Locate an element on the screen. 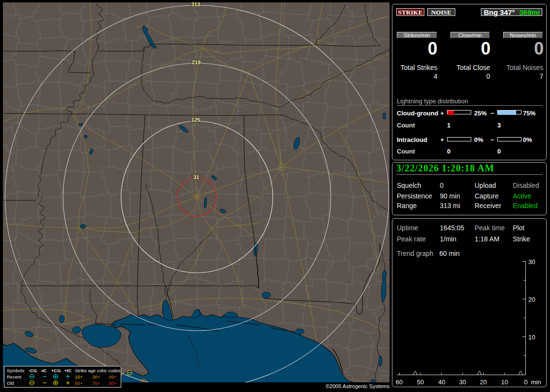 The height and width of the screenshot is (392, 550). svg-text: 40 is located at coordinates (442, 382).